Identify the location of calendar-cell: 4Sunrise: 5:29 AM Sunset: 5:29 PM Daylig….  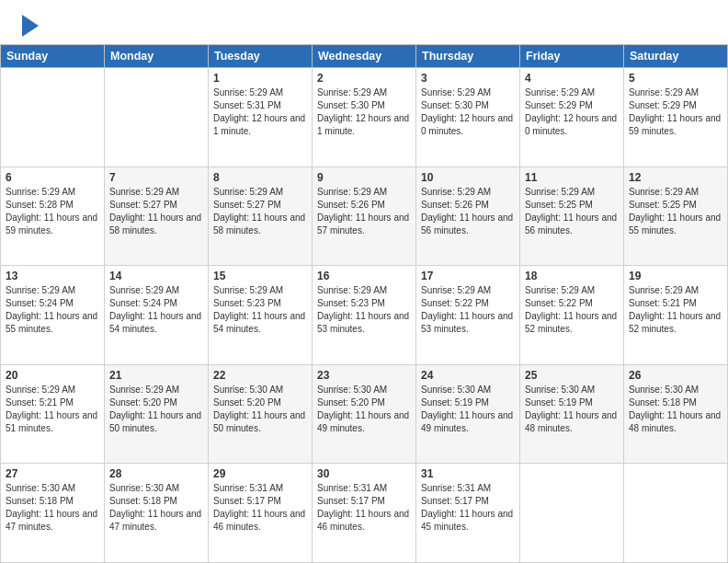
(572, 118).